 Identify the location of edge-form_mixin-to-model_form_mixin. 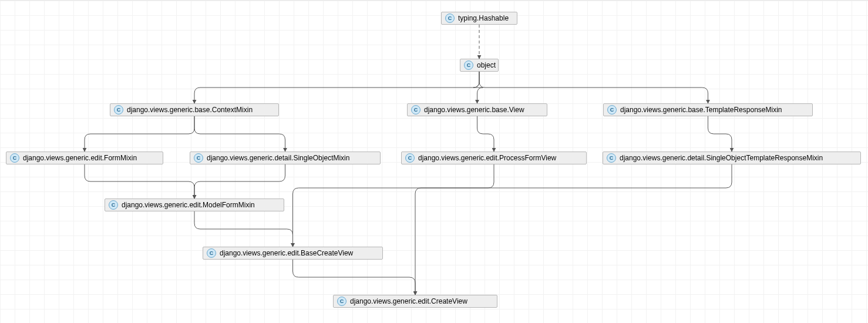
(140, 181).